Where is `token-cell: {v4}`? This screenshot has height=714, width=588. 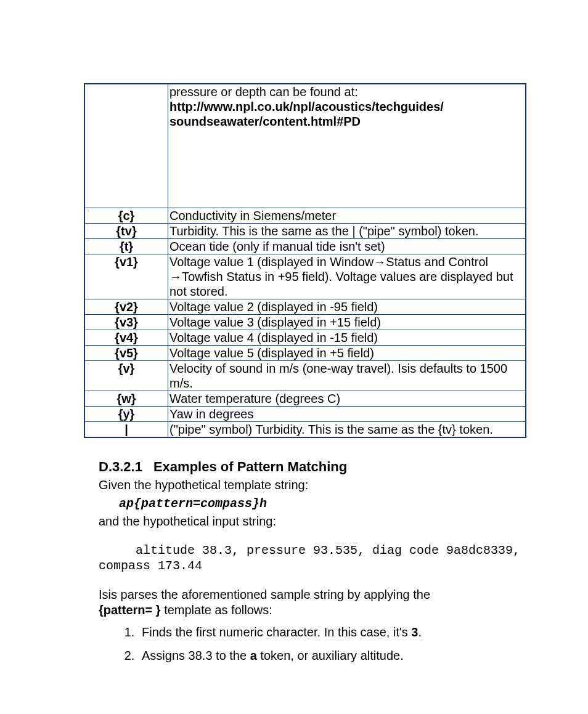
token-cell: {v4} is located at coordinates (126, 338).